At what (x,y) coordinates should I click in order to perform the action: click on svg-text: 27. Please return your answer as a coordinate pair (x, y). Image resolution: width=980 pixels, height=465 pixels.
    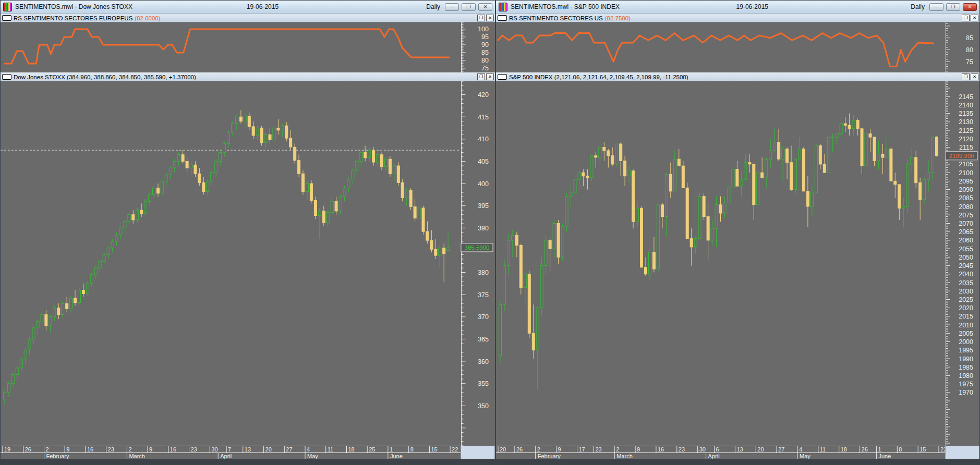
    Looking at the image, I should click on (781, 449).